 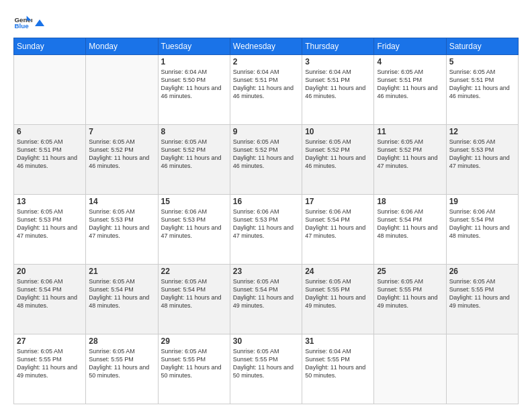 What do you see at coordinates (410, 132) in the screenshot?
I see `day-number: 11` at bounding box center [410, 132].